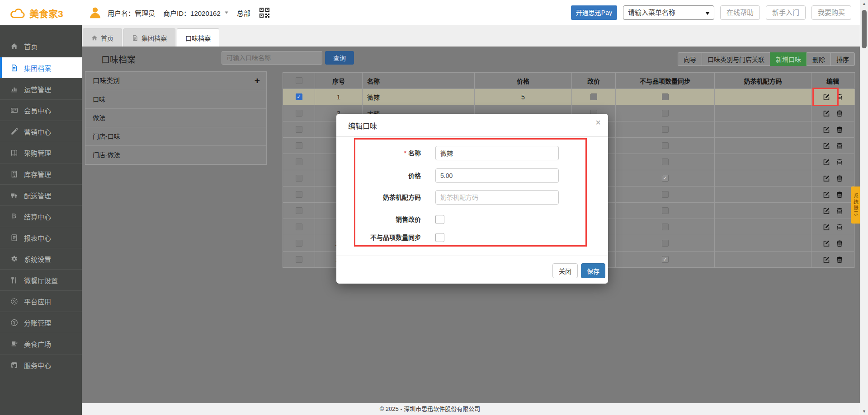 This screenshot has width=868, height=415. Describe the element at coordinates (669, 13) in the screenshot. I see `menu-search-select: 请输入菜单名称` at that location.